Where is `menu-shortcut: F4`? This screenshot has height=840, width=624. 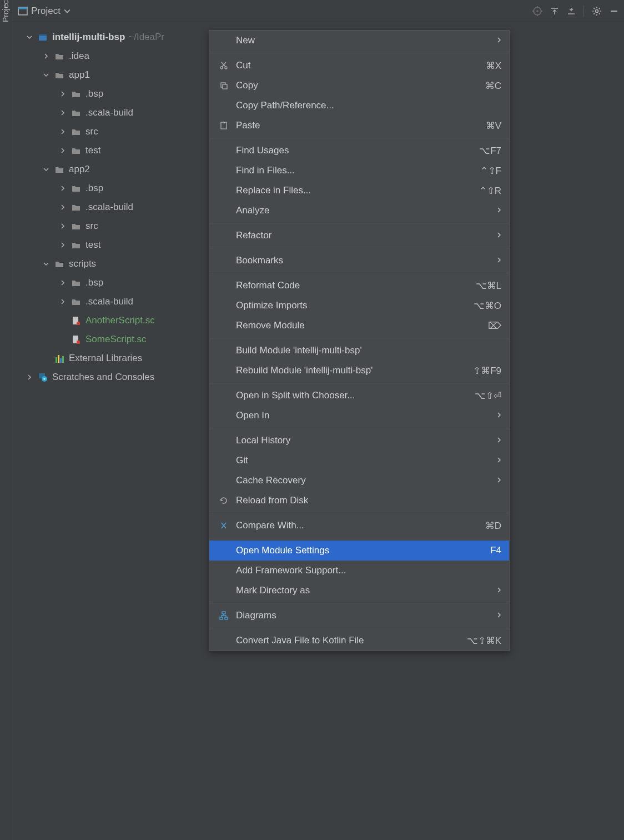 menu-shortcut: F4 is located at coordinates (496, 551).